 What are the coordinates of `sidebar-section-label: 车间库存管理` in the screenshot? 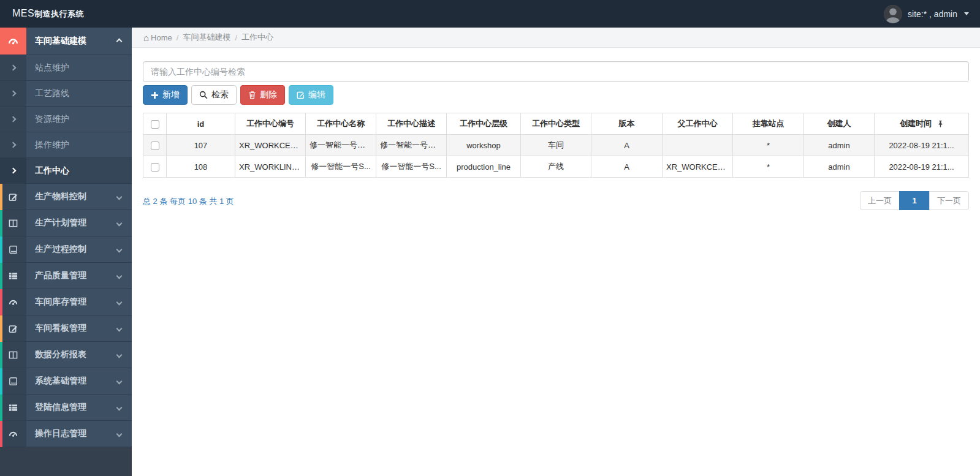 It's located at (72, 302).